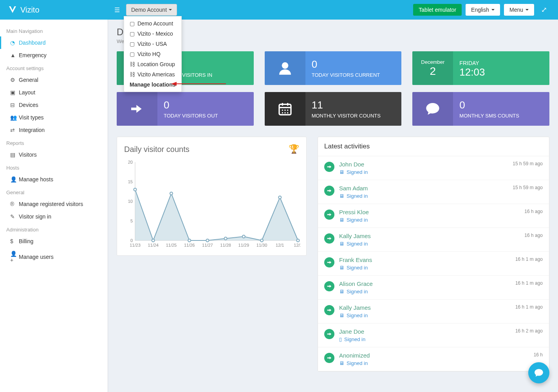 This screenshot has height=392, width=558. I want to click on dropdown-item-label: Demo Account, so click(155, 23).